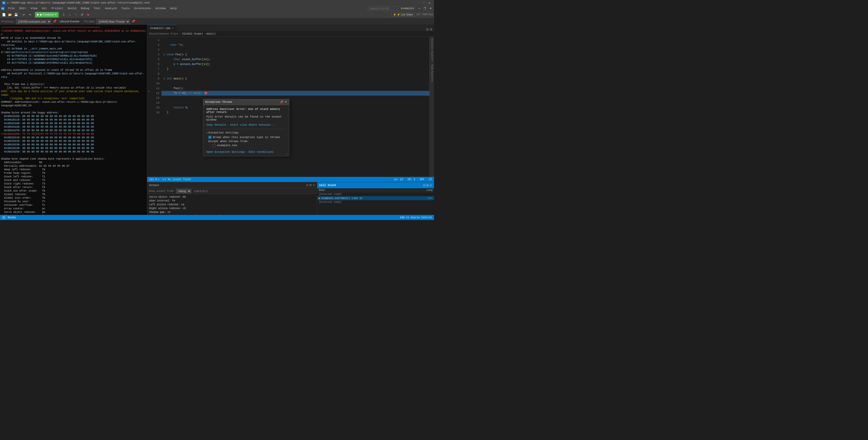 The width and height of the screenshot is (868, 440). Describe the element at coordinates (10, 15) in the screenshot. I see `open-file-button: 📂` at that location.